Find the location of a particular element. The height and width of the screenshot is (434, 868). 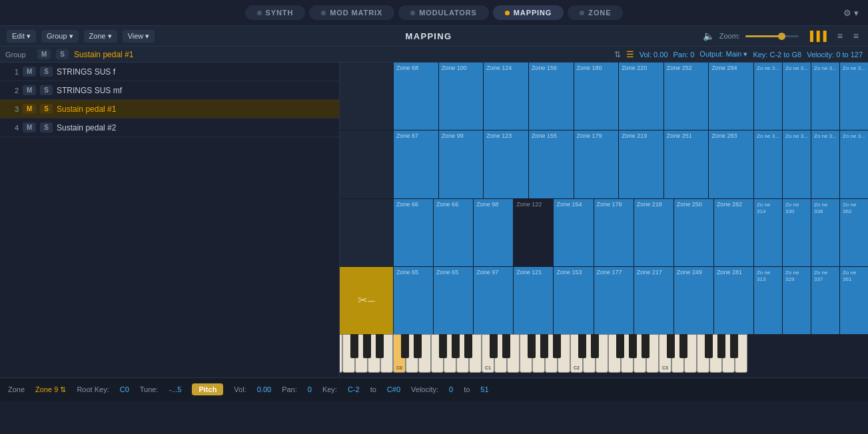

zone-178: Zone 178 is located at coordinates (614, 233).